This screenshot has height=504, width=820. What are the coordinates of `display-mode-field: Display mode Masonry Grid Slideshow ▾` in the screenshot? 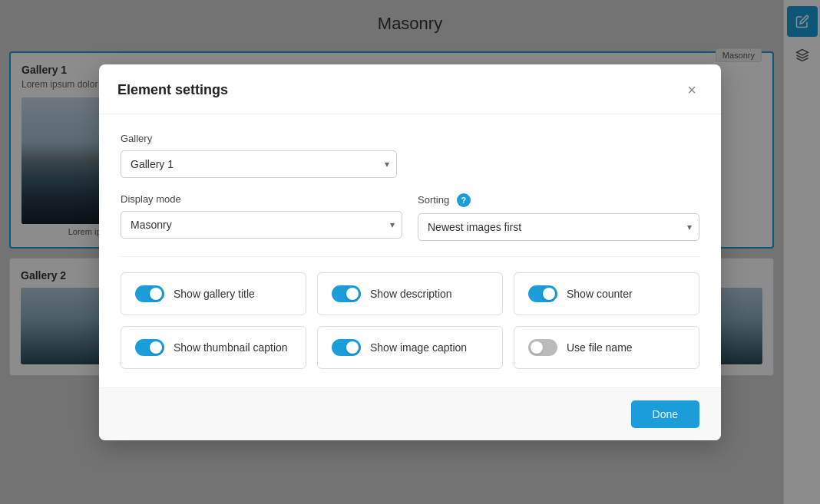 It's located at (261, 217).